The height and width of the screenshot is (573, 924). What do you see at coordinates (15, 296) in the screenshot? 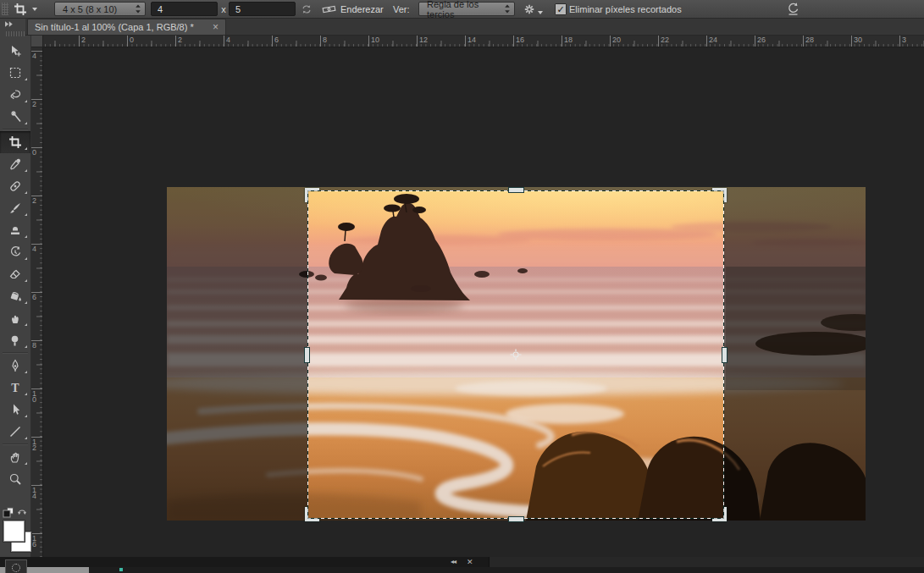
I see `paint-bucket-tool` at bounding box center [15, 296].